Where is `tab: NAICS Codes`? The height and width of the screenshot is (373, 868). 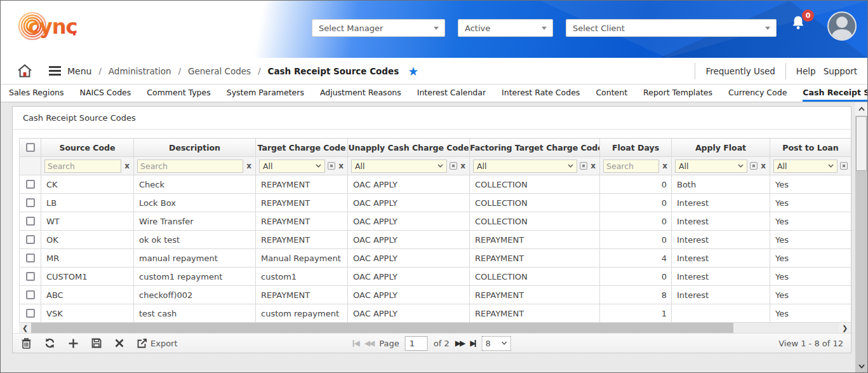 tab: NAICS Codes is located at coordinates (105, 93).